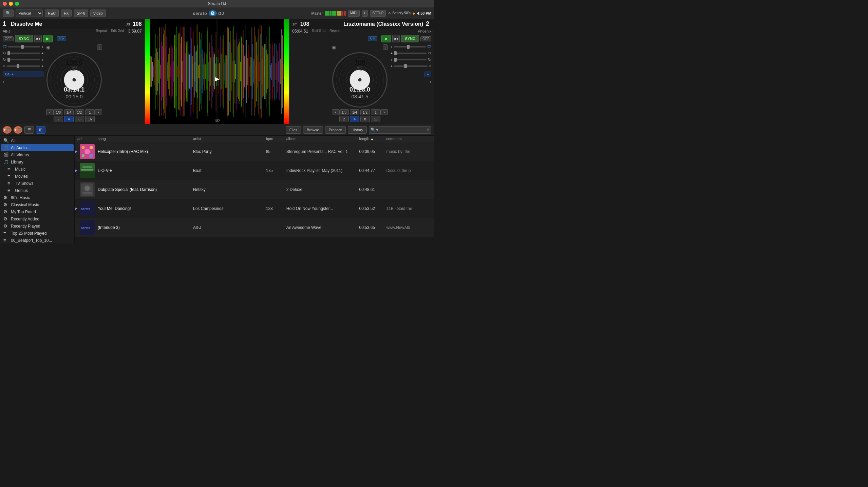 Image resolution: width=868 pixels, height=487 pixels. What do you see at coordinates (42, 66) in the screenshot?
I see `deck-1-add-4: +` at bounding box center [42, 66].